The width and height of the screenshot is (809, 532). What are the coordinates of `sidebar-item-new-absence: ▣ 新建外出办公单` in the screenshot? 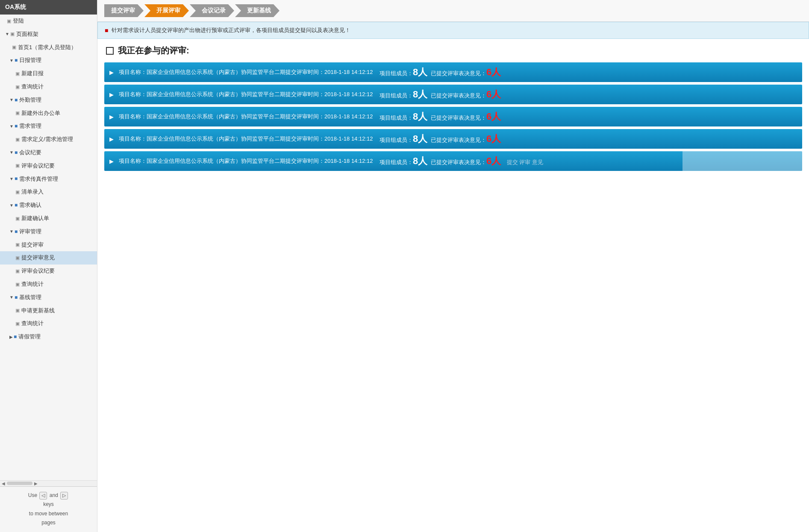 It's located at (49, 114).